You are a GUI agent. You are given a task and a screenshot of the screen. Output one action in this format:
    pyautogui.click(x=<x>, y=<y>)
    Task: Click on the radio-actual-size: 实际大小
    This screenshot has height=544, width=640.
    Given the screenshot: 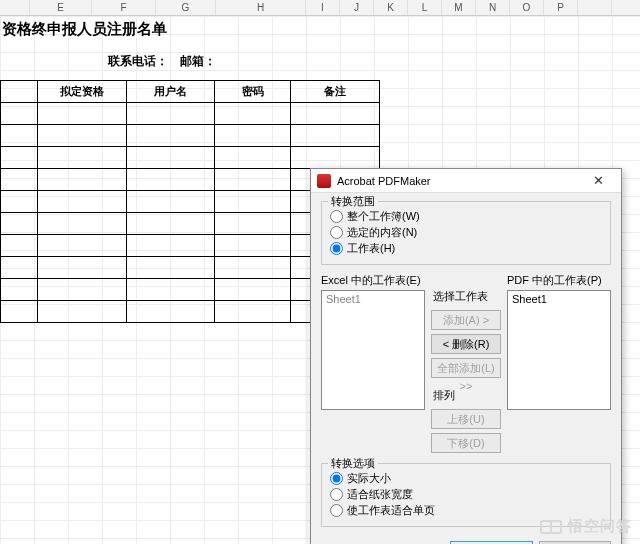 What is the action you would take?
    pyautogui.click(x=466, y=478)
    